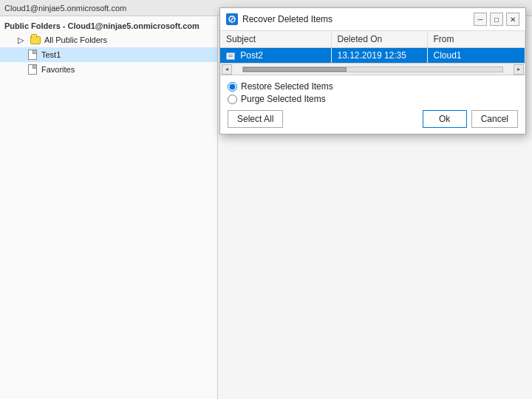 Image resolution: width=532 pixels, height=399 pixels. What do you see at coordinates (513, 19) in the screenshot?
I see `close-button: ✕` at bounding box center [513, 19].